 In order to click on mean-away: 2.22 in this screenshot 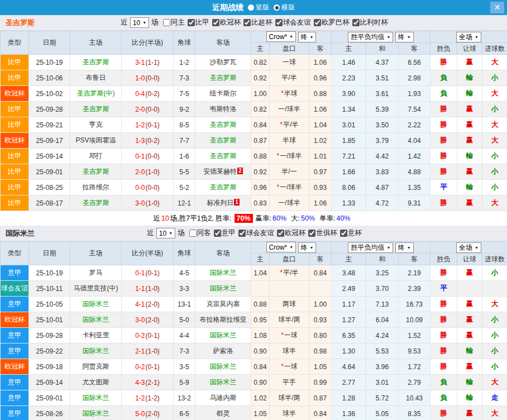, I will do `click(414, 125)`.